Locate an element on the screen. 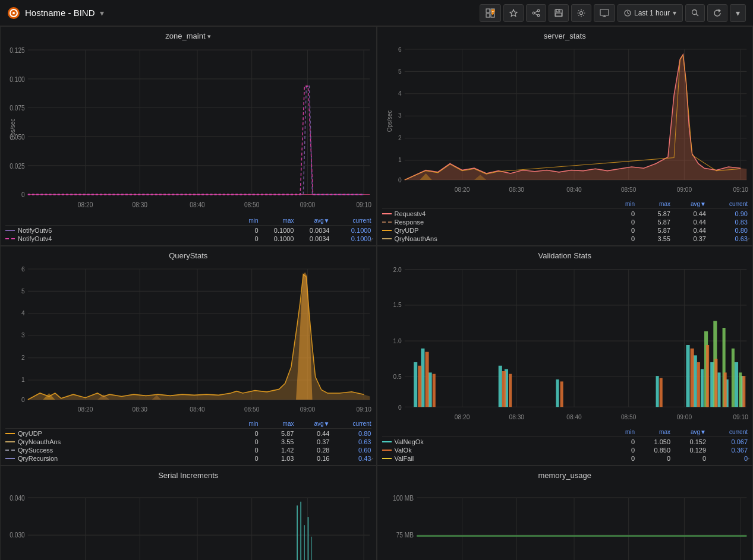  save-icon is located at coordinates (559, 13).